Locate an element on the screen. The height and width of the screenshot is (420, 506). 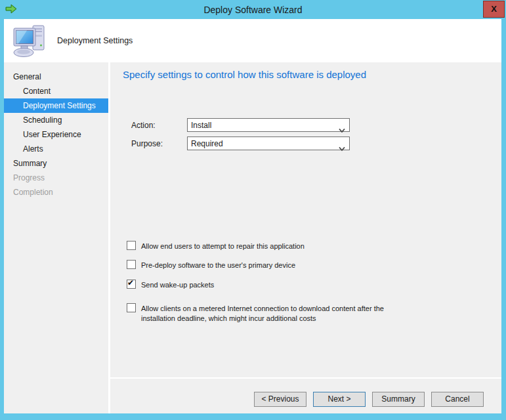
sidebar-item-general: General is located at coordinates (56, 77).